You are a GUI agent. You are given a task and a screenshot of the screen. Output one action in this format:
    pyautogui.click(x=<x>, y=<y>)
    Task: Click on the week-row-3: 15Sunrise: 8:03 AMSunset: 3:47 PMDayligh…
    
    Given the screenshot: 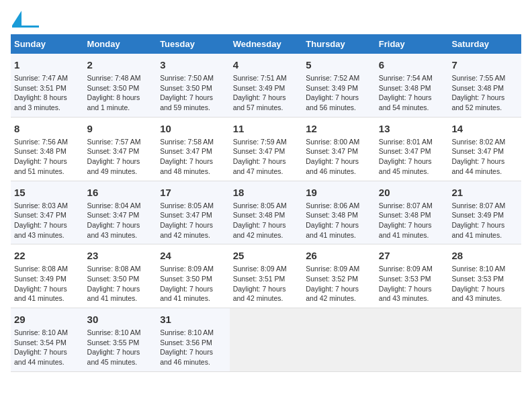 What is the action you would take?
    pyautogui.click(x=266, y=212)
    